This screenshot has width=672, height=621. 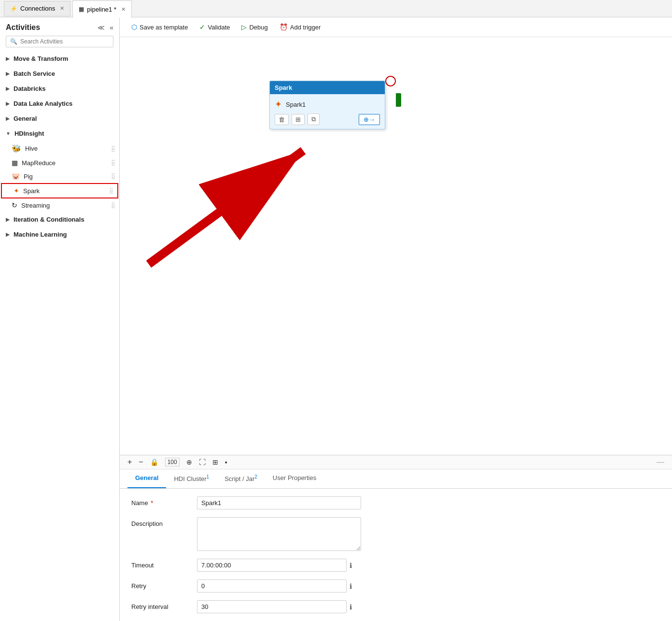 What do you see at coordinates (41, 59) in the screenshot?
I see `group-label-move-transform: Move & Transform` at bounding box center [41, 59].